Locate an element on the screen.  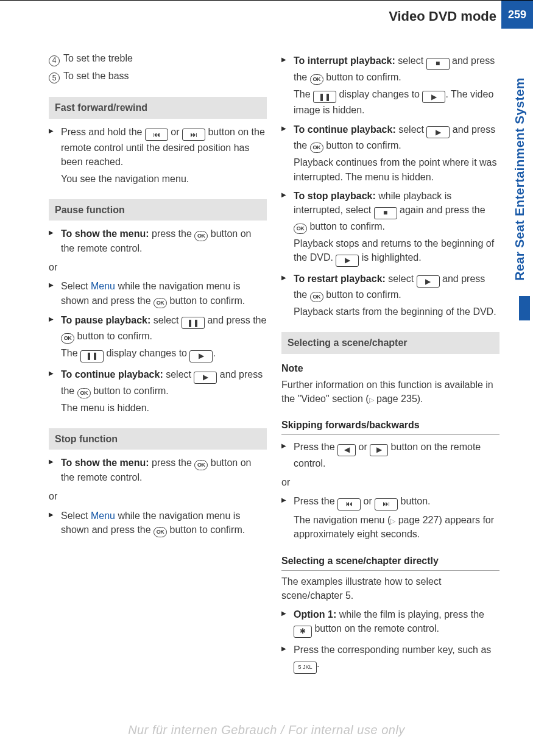
note-heading: Note is located at coordinates (390, 368).